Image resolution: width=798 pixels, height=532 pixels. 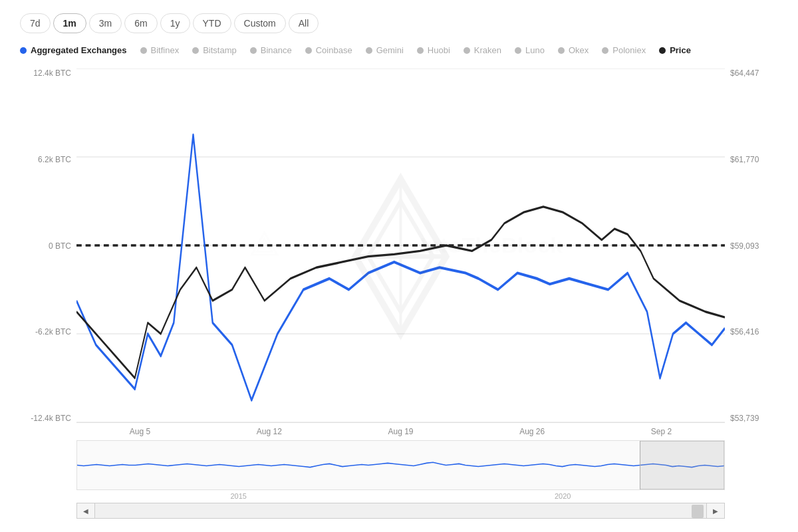 I want to click on legend-label-bitfinex: Bitfinex, so click(x=165, y=51).